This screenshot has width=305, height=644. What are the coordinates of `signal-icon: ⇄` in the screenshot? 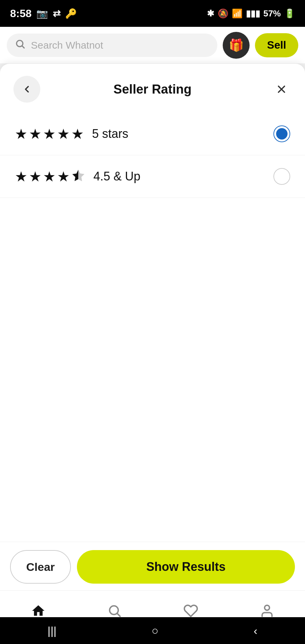 It's located at (56, 13).